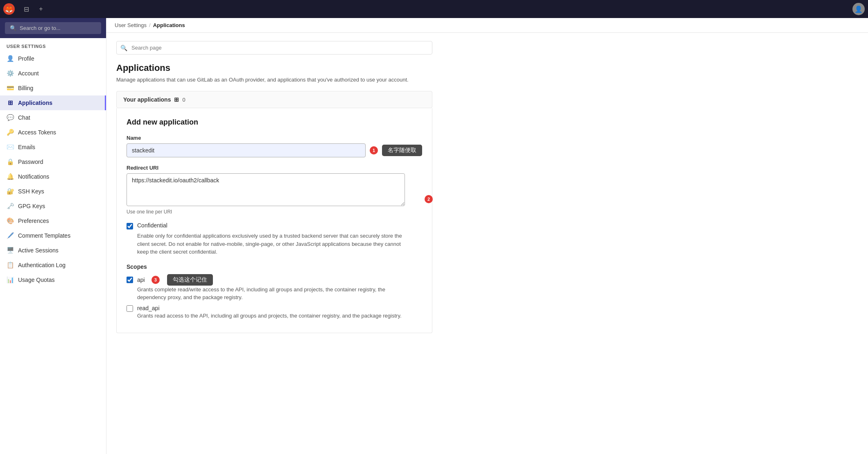  What do you see at coordinates (36, 280) in the screenshot?
I see `sidebar-label-usage-quotas: Usage Quotas` at bounding box center [36, 280].